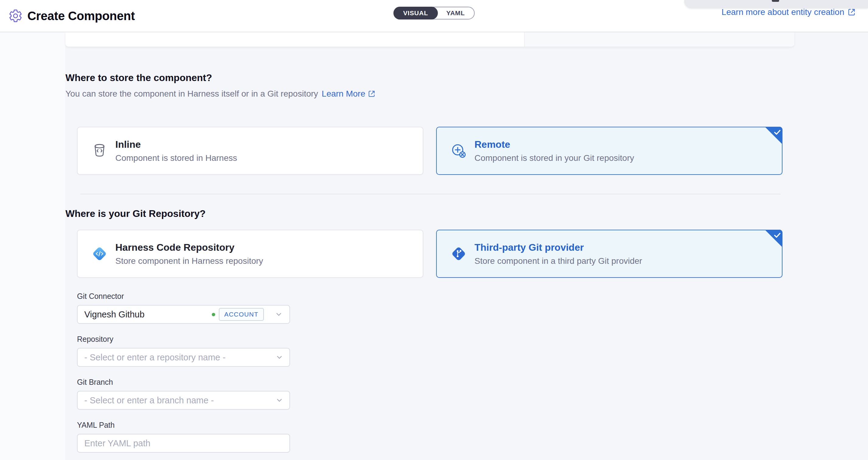  Describe the element at coordinates (789, 12) in the screenshot. I see `entity-creation-help-link: Learn more about entity creation` at that location.